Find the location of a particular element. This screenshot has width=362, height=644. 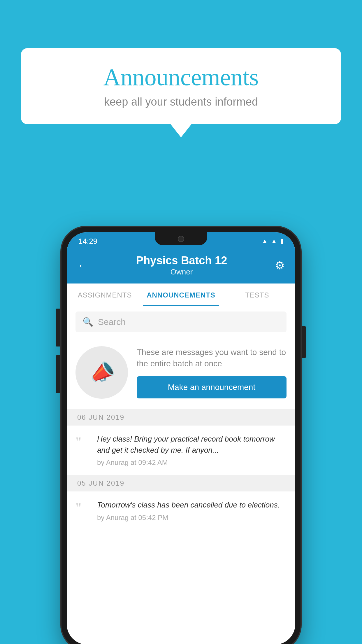

date-label-2: 05 JUN 2019 is located at coordinates (101, 483).